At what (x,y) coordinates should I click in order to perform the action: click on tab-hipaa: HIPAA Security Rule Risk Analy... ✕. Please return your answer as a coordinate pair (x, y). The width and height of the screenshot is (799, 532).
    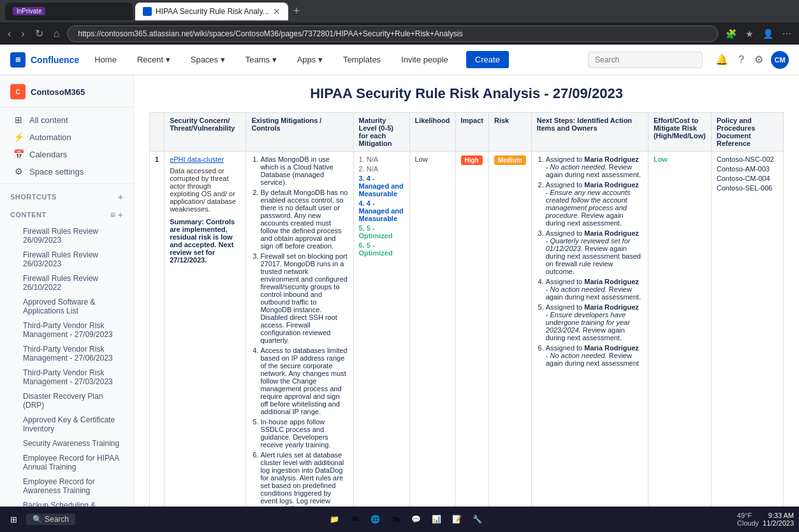
    Looking at the image, I should click on (212, 11).